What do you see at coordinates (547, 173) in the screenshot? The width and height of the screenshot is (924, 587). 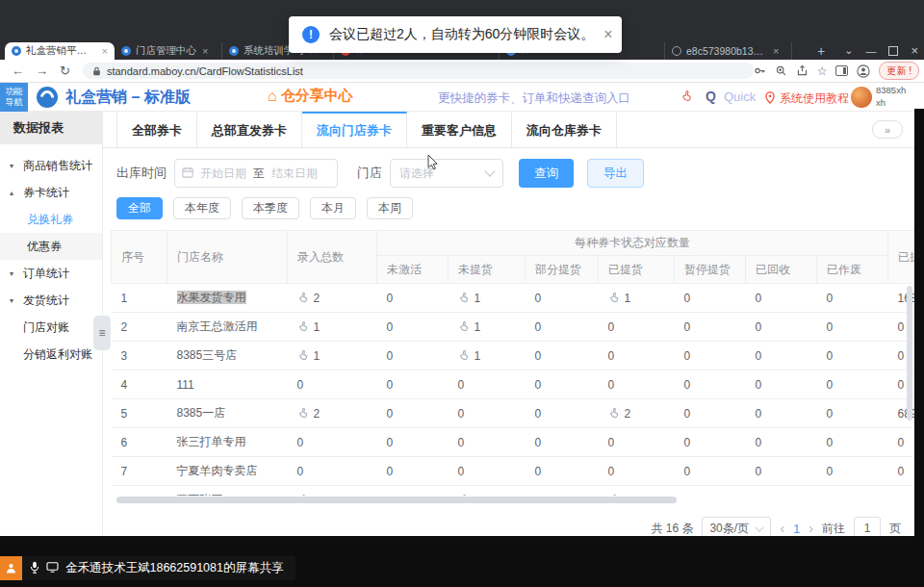 I see `search-button: 查询` at bounding box center [547, 173].